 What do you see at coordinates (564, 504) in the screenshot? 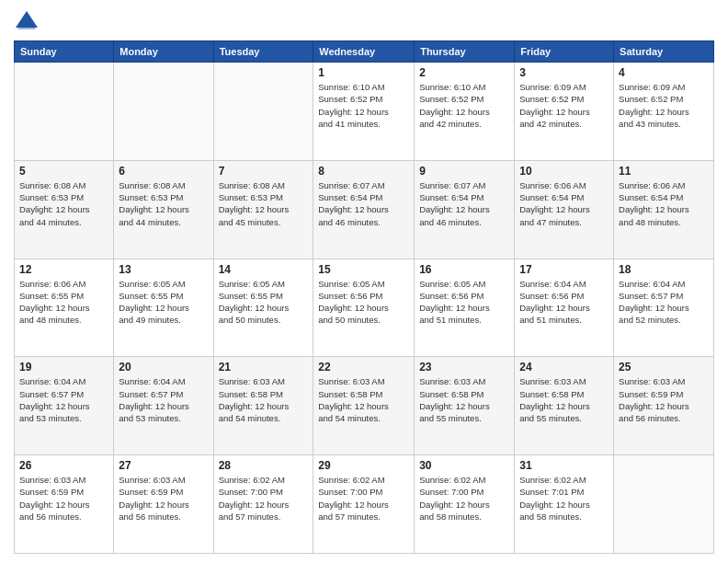
I see `calendar-cell: 31Sunrise: 6:02 AM Sunset: 7:01 PM Dayli…` at bounding box center [564, 504].